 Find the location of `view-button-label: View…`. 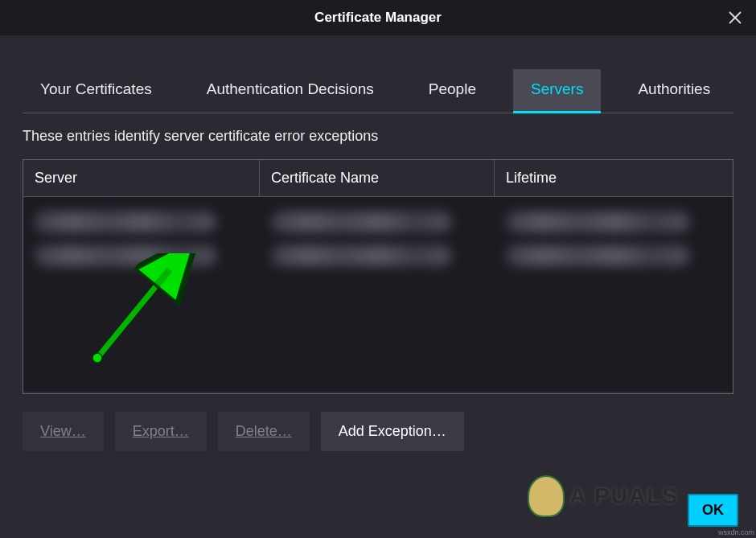

view-button-label: View… is located at coordinates (63, 431).